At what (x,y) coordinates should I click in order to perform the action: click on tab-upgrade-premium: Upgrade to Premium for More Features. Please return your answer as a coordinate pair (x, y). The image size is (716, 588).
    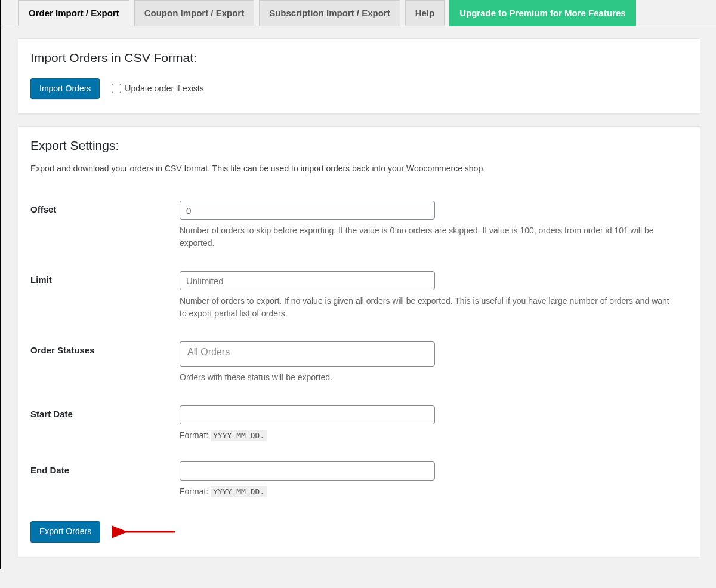
    Looking at the image, I should click on (542, 13).